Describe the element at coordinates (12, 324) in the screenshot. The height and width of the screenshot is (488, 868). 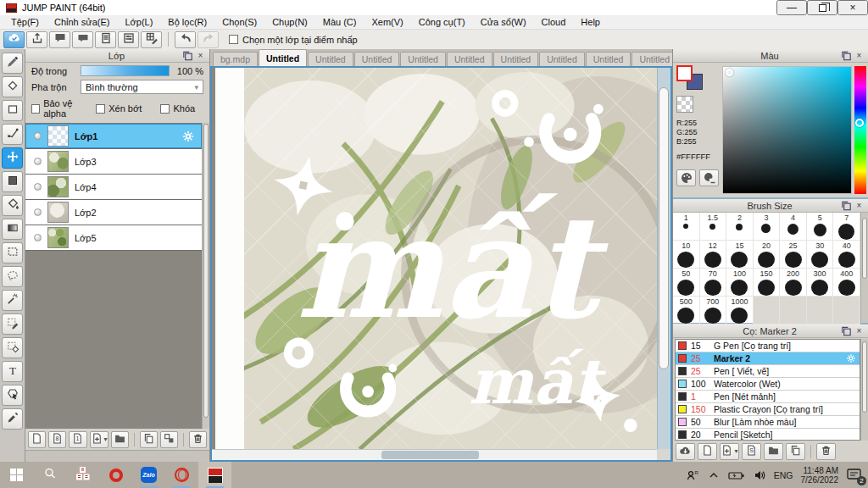
I see `select-pen-tool` at that location.